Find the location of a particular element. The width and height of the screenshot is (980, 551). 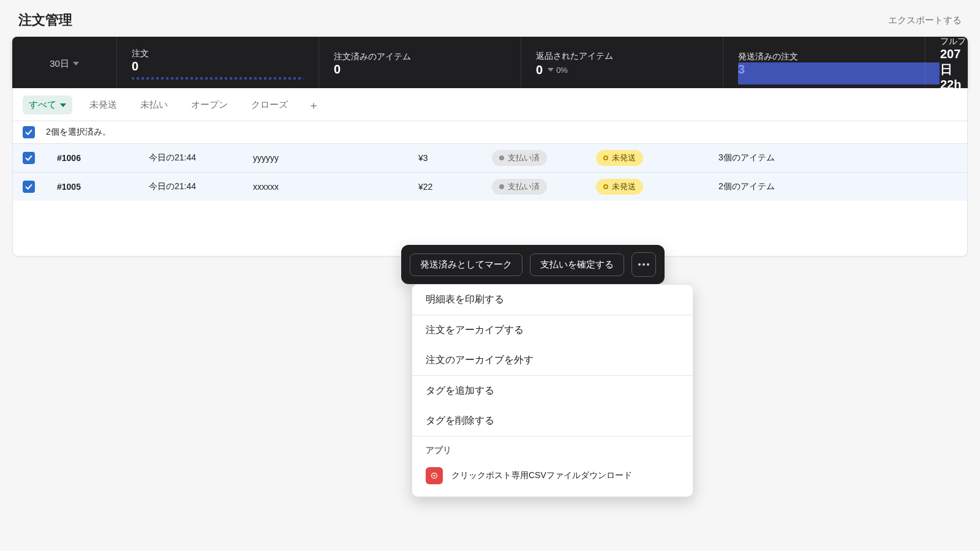

order-id: #1006 is located at coordinates (103, 158).